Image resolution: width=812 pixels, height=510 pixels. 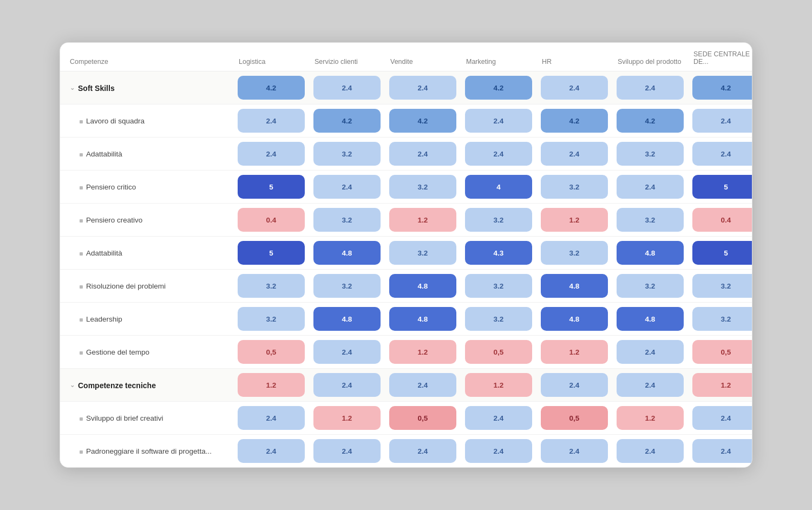 I want to click on sub-label-text: Leadership, so click(x=104, y=319).